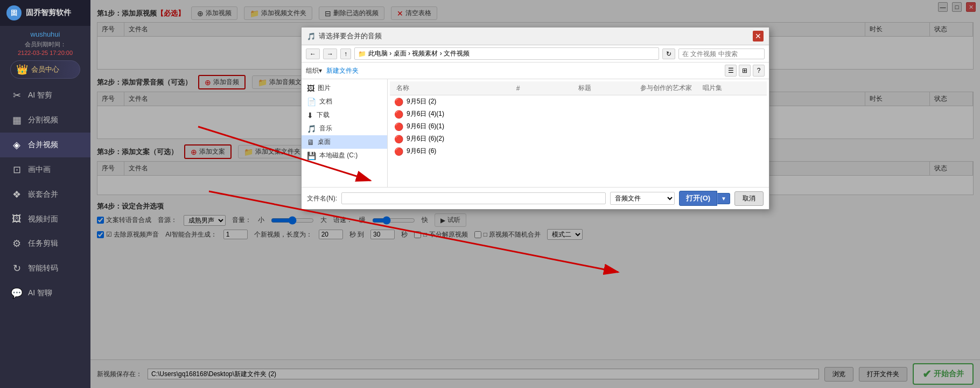 The height and width of the screenshot is (388, 980). I want to click on dialog-close-btn: ✕, so click(758, 36).